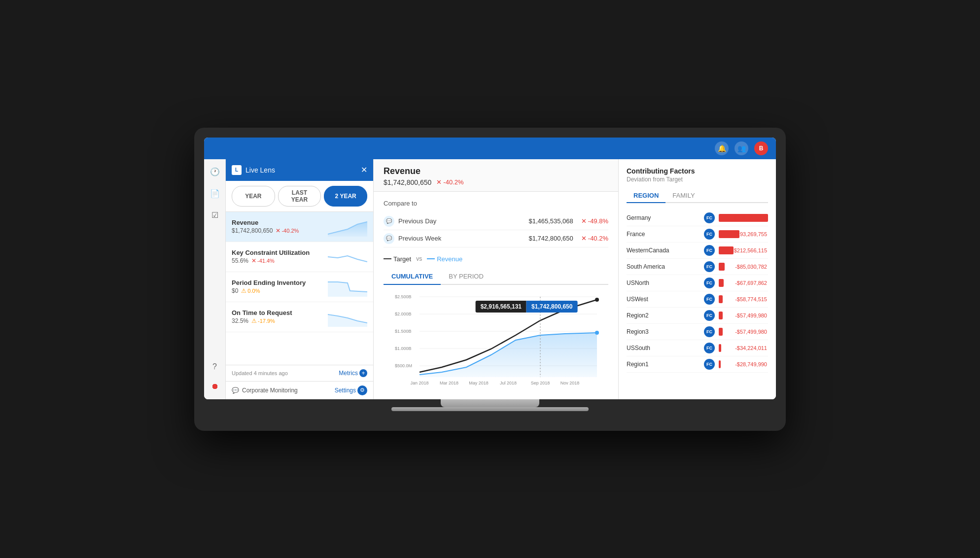  What do you see at coordinates (300, 288) in the screenshot?
I see `metric-cards: Revenue $1,742,800,650 ✕ -40.2%` at bounding box center [300, 288].